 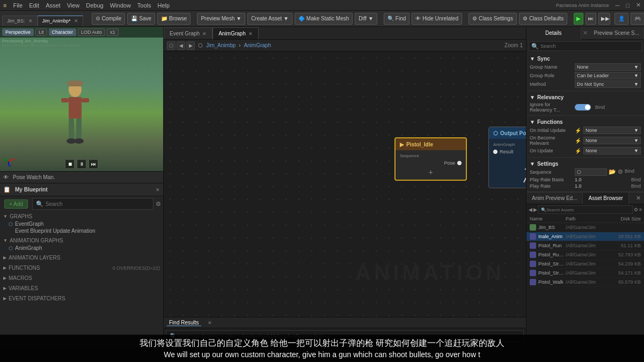 What do you see at coordinates (164, 5) in the screenshot?
I see `menu-help: Help` at bounding box center [164, 5].